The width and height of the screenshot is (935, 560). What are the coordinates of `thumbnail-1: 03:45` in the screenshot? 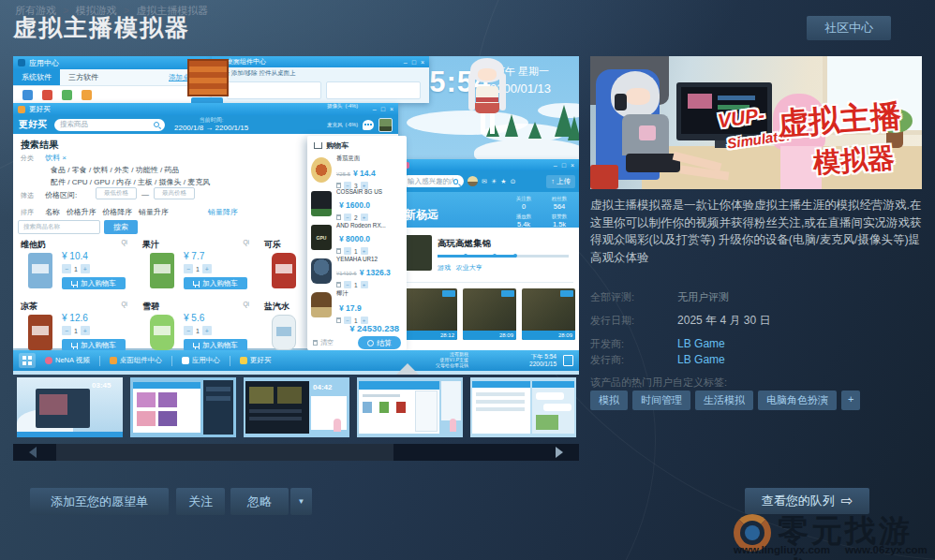 It's located at (69, 407).